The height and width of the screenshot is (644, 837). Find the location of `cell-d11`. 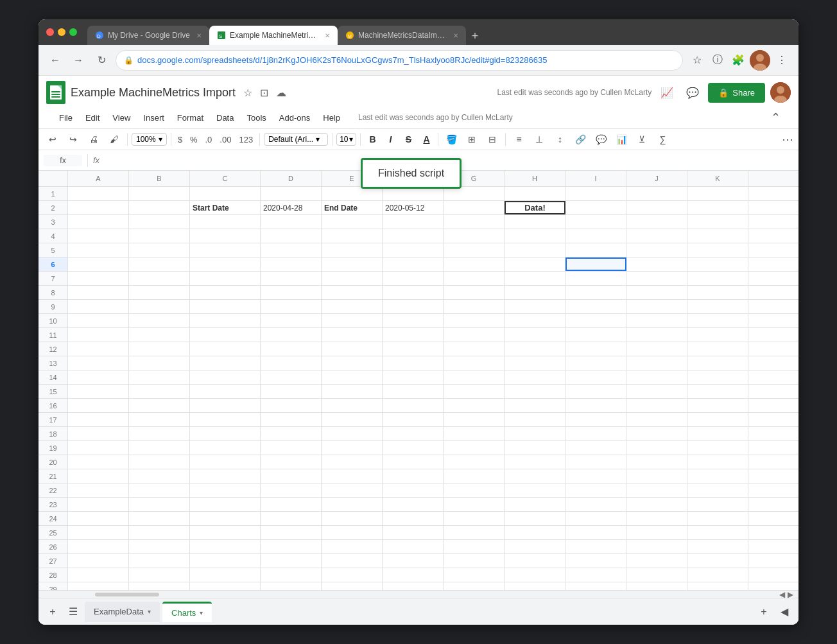

cell-d11 is located at coordinates (291, 335).